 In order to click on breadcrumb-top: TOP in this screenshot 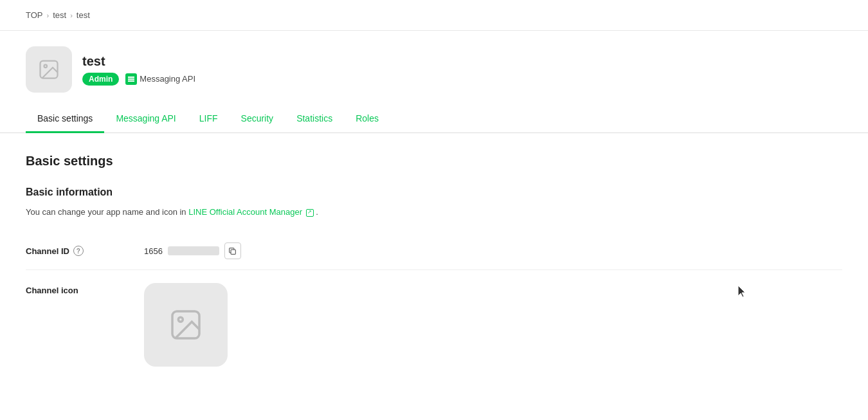, I will do `click(35, 15)`.